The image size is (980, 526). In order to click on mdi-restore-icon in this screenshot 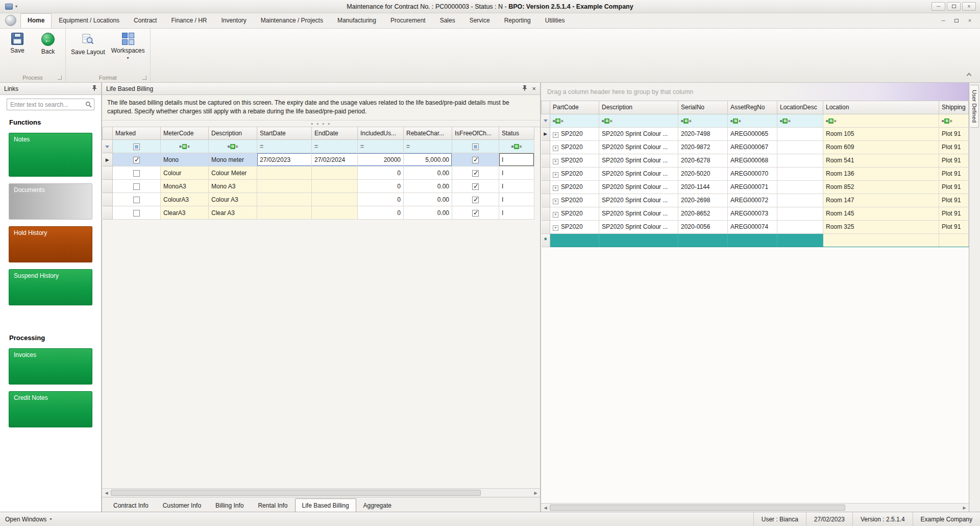, I will do `click(957, 21)`.